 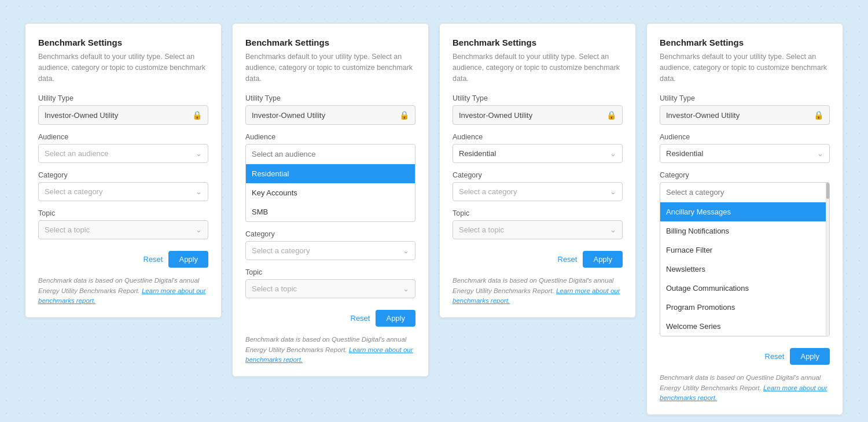 I want to click on card-1-apply-button: Apply, so click(x=189, y=259).